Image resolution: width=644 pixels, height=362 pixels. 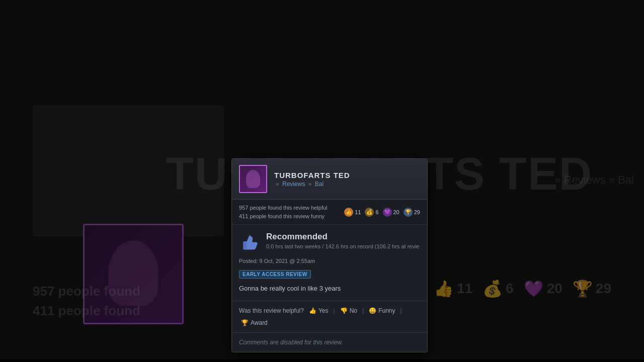 What do you see at coordinates (330, 242) in the screenshot?
I see `review-header: Recommended 0.0 hrs last two weeks / 142…` at bounding box center [330, 242].